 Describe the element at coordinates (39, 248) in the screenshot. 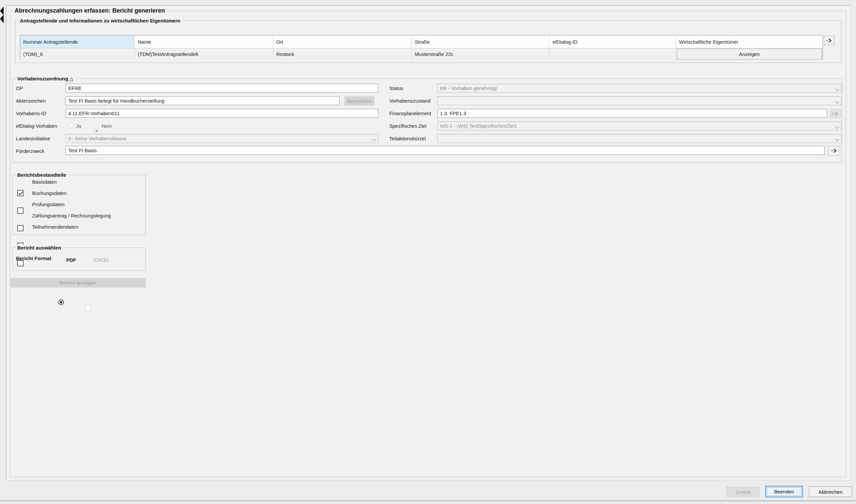

I see `bericht-auswaehlen-group-title: Bericht auswählen` at that location.